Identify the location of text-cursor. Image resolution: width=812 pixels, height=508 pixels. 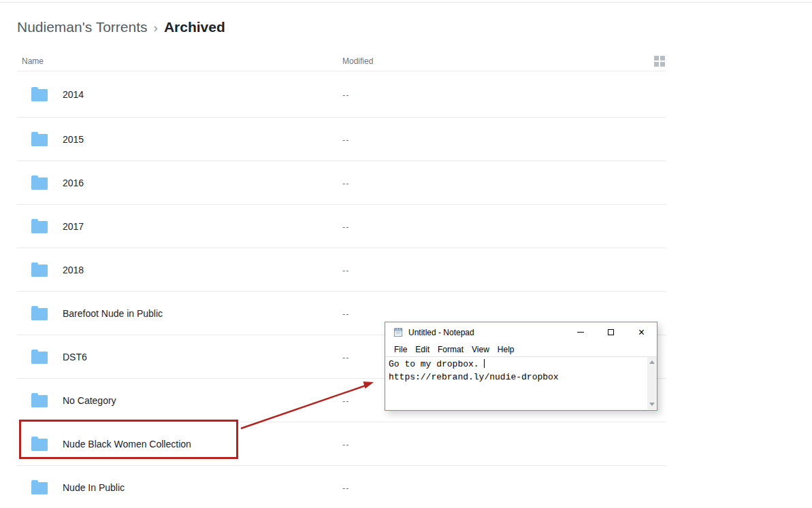
(485, 363).